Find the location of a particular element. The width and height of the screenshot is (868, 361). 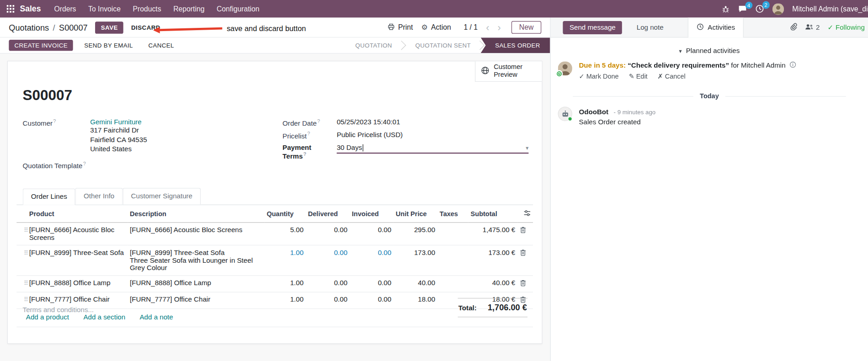

menu-reporting: Reporting is located at coordinates (189, 9).